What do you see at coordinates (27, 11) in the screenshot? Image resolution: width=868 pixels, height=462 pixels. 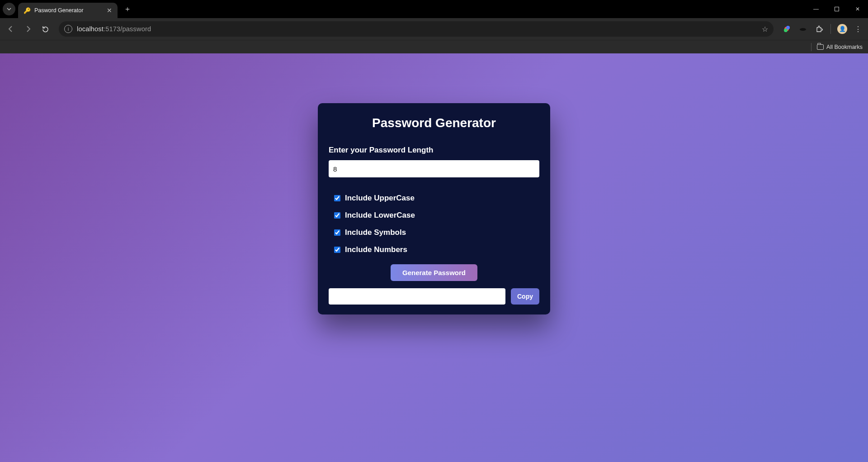 I see `key-icon: 🔑` at bounding box center [27, 11].